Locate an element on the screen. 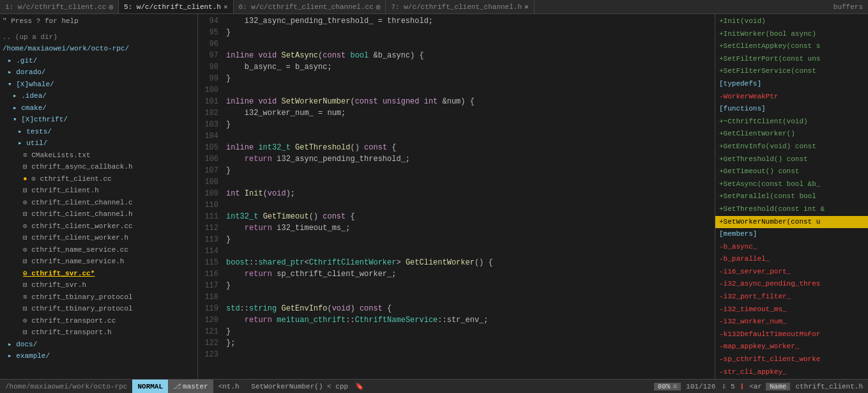 The height and width of the screenshot is (393, 868). code-line: int Init(void); is located at coordinates (470, 194).